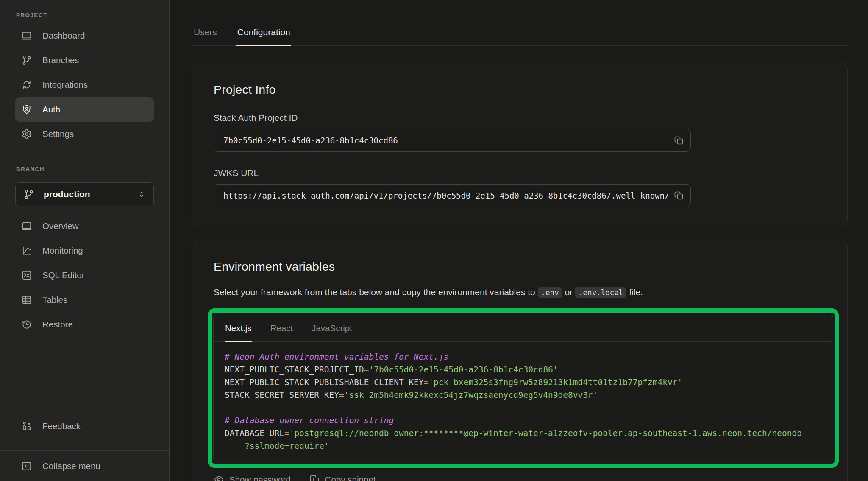 Image resolution: width=868 pixels, height=481 pixels. I want to click on snippet-actions: Show password Copy snippet, so click(520, 478).